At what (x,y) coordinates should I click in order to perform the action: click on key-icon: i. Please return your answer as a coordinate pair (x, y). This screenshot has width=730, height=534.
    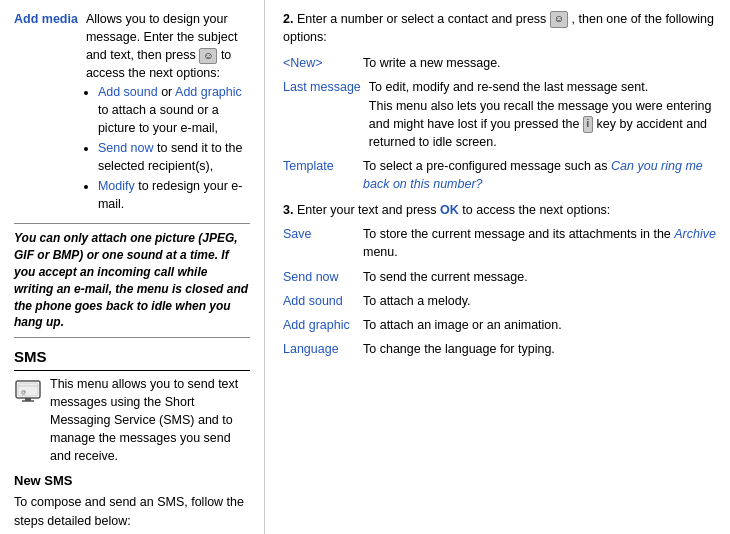
    Looking at the image, I should click on (588, 124).